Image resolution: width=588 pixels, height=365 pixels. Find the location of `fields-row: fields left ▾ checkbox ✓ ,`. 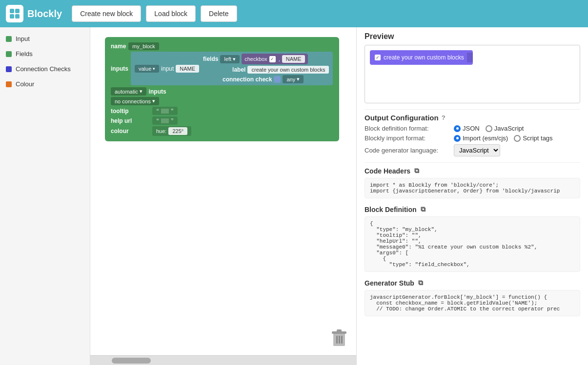

fields-row: fields left ▾ checkbox ✓ , is located at coordinates (266, 59).